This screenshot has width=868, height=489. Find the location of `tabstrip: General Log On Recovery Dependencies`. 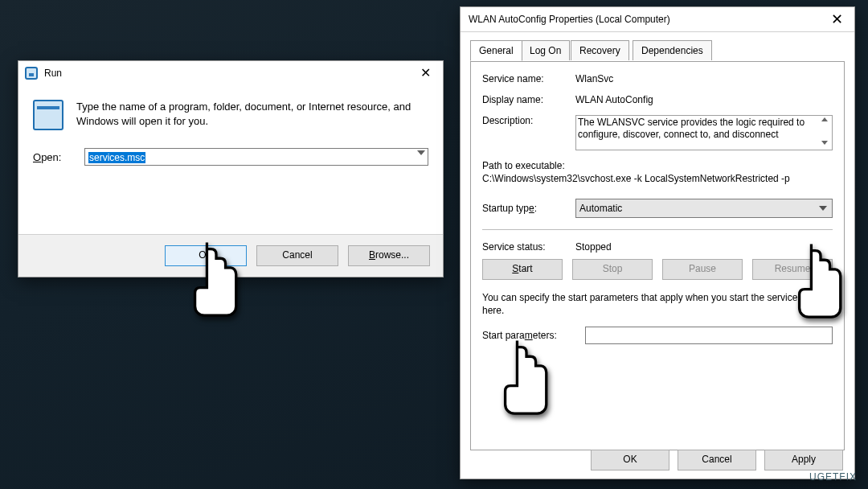

tabstrip: General Log On Recovery Dependencies is located at coordinates (657, 51).